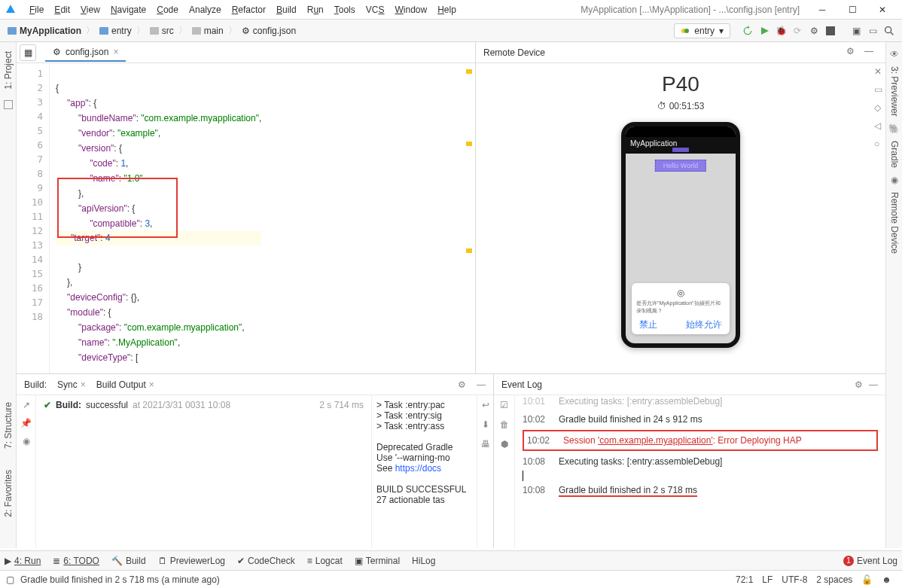 The image size is (902, 588). Describe the element at coordinates (128, 10) in the screenshot. I see `menu-navigate: Navigate` at that location.